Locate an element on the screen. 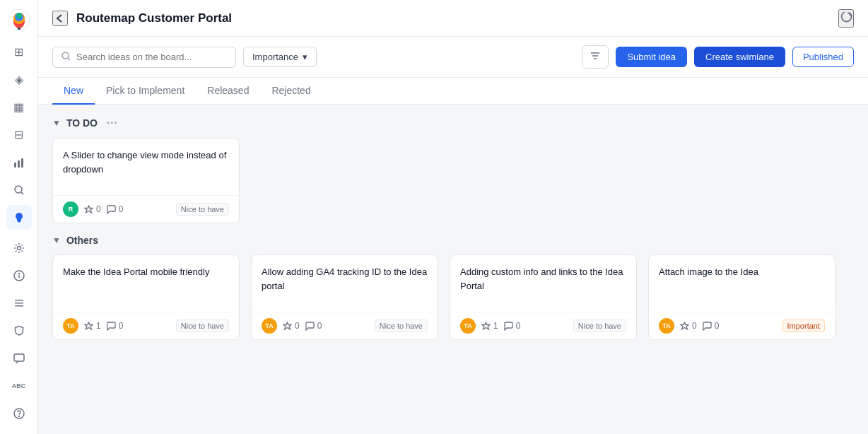  bulb-icon is located at coordinates (19, 218).